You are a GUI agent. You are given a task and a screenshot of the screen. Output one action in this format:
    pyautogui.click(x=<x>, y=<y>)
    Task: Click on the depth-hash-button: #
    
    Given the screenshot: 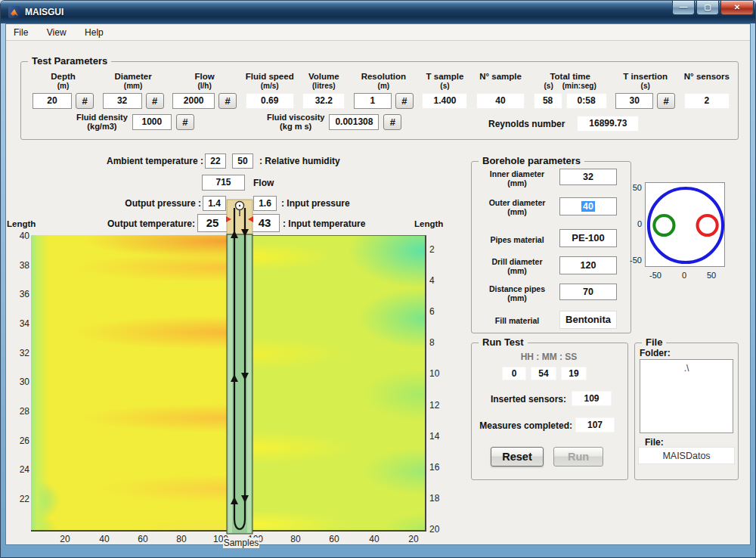 What is the action you would take?
    pyautogui.click(x=85, y=101)
    